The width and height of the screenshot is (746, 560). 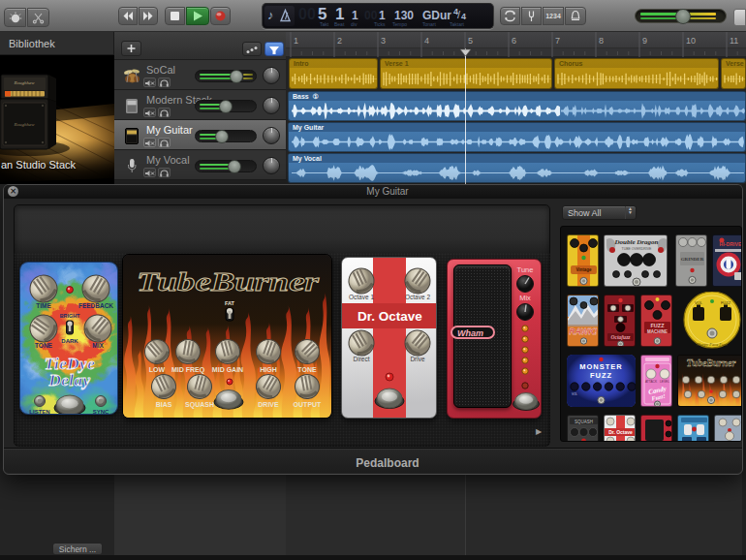 I want to click on svg-text: LEVEL, so click(x=665, y=382).